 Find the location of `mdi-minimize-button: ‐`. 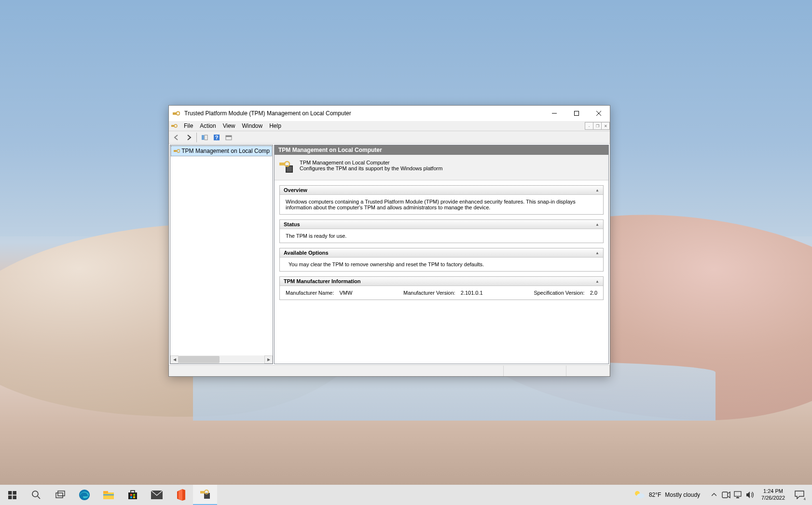

mdi-minimize-button: ‐ is located at coordinates (589, 126).